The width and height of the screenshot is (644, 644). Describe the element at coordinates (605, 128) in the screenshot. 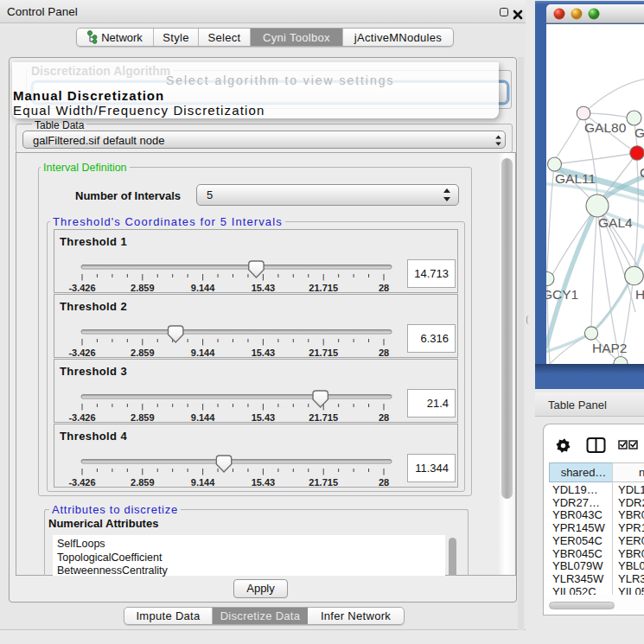

I see `svg-text: GAL80` at that location.